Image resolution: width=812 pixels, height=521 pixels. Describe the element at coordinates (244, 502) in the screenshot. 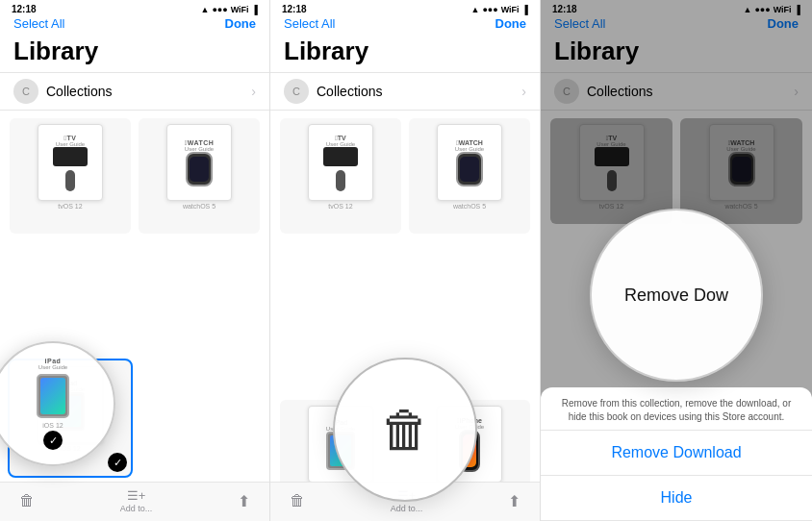

I see `share-button-1: ⬆` at that location.